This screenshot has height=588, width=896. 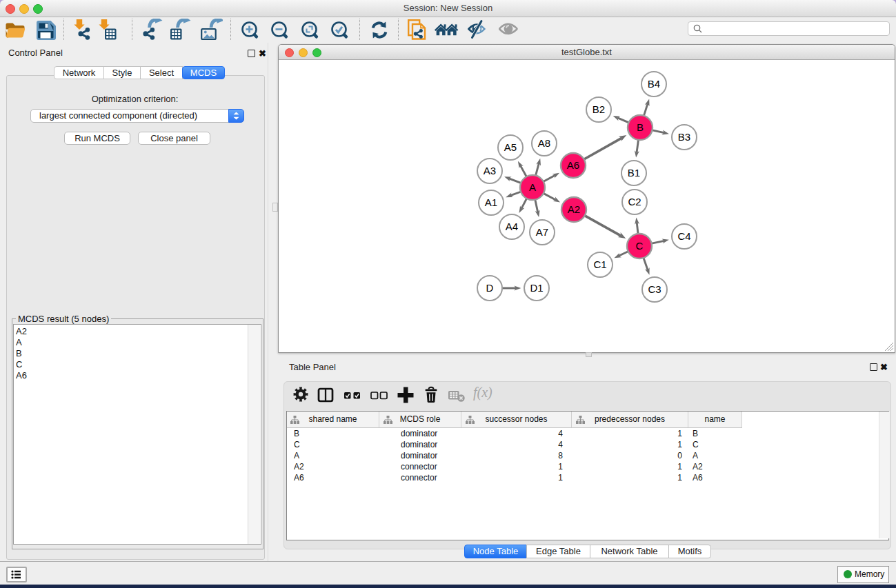 What do you see at coordinates (634, 172) in the screenshot?
I see `svg-text: B1` at bounding box center [634, 172].